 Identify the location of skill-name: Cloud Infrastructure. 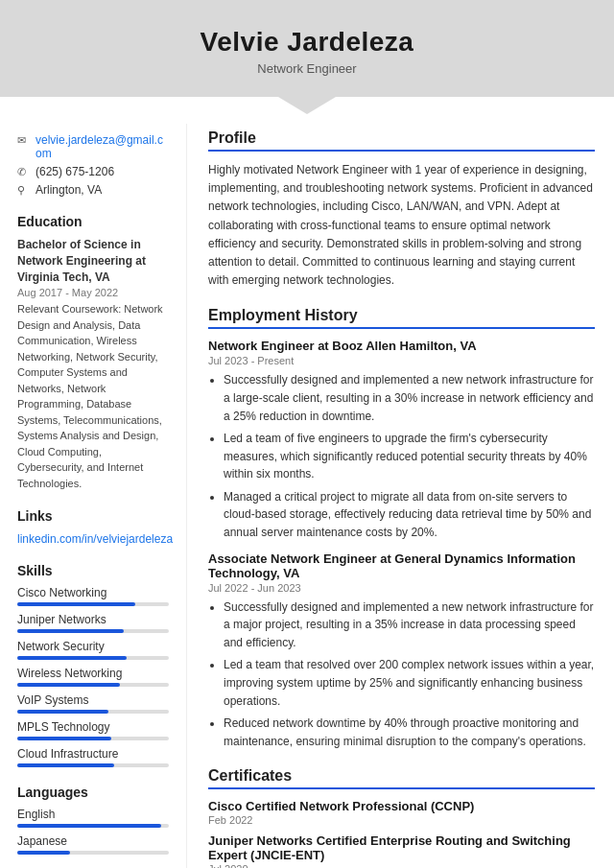
(93, 754).